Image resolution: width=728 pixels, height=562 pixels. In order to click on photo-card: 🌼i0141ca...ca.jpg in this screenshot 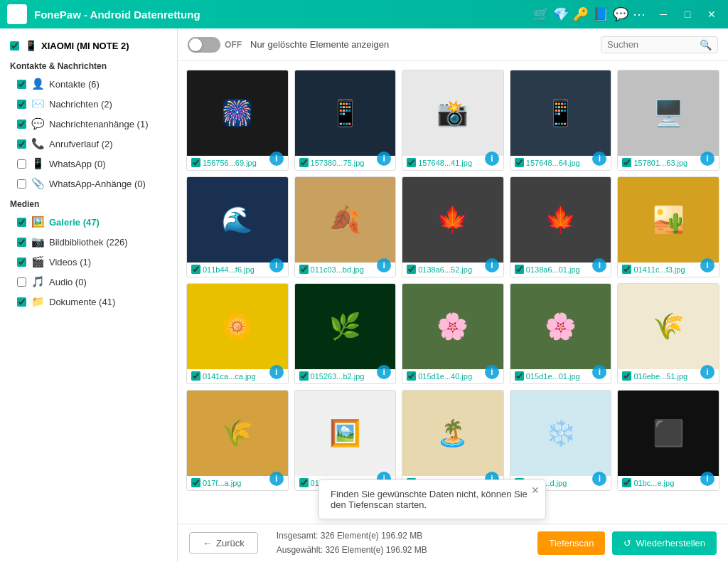, I will do `click(237, 334)`.